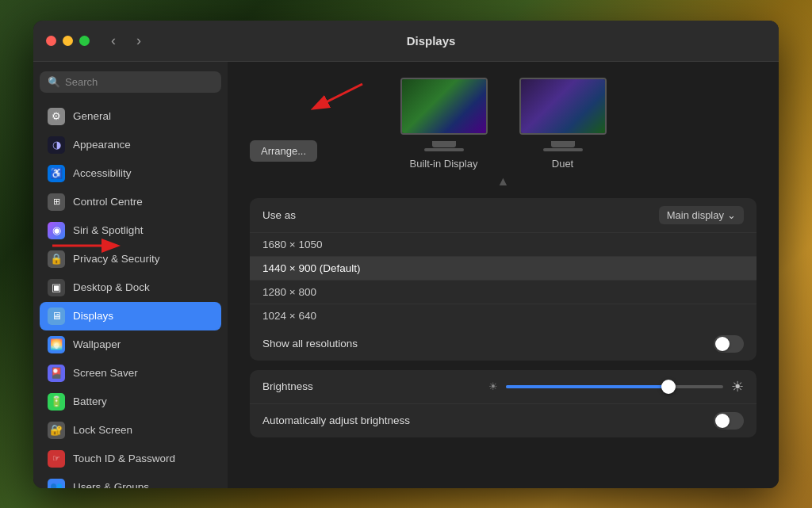 The width and height of the screenshot is (812, 508). What do you see at coordinates (56, 116) in the screenshot?
I see `general-icon: ⚙` at bounding box center [56, 116].